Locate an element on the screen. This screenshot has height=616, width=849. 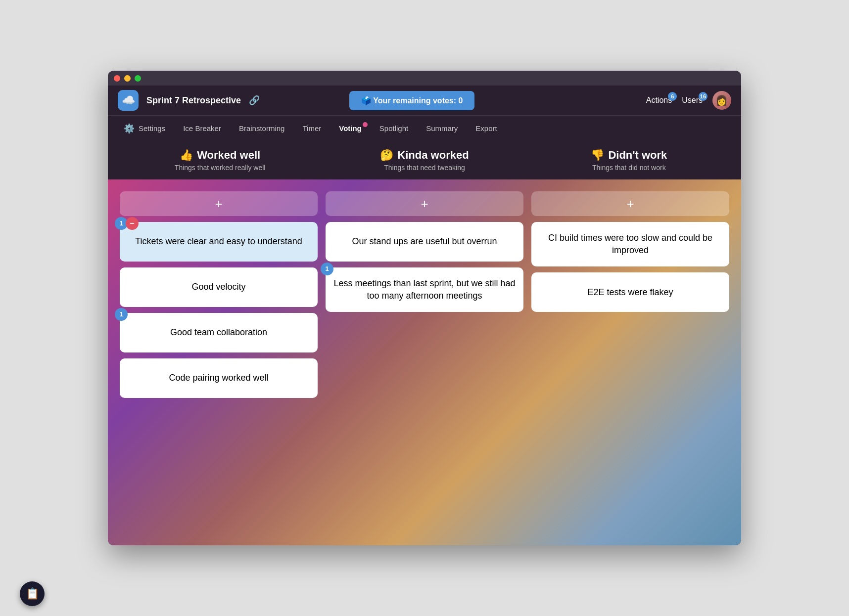
didnt-work-emoji: 👎 is located at coordinates (598, 155).